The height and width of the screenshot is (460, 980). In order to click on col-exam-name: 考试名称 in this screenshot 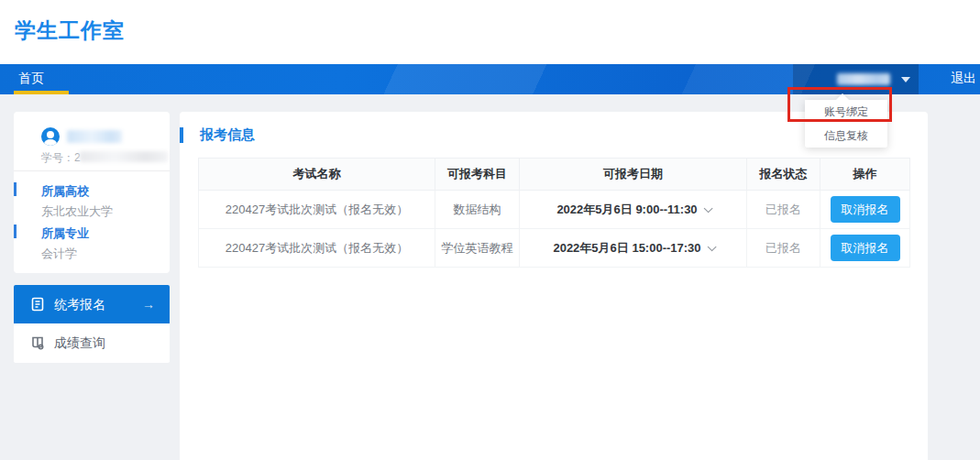, I will do `click(317, 174)`.